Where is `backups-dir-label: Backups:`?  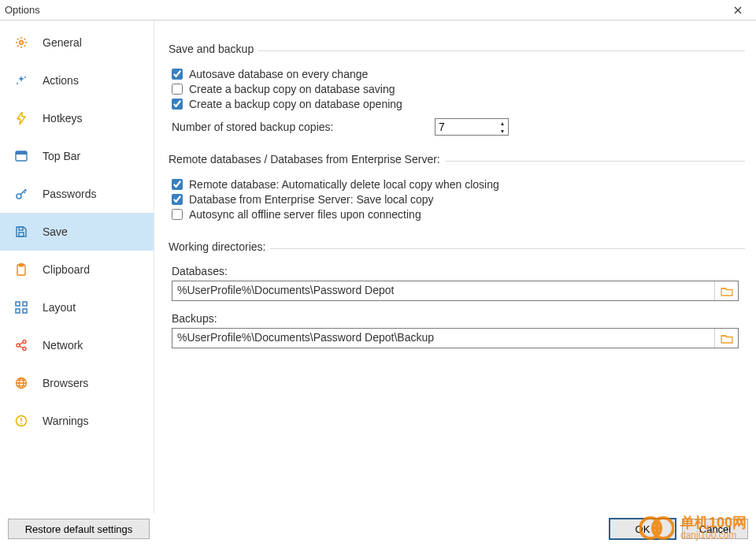
backups-dir-label: Backups: is located at coordinates (457, 318).